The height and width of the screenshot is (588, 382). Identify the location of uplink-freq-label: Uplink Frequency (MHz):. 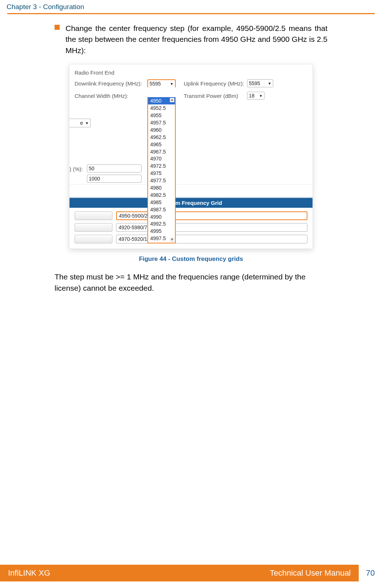
(215, 84).